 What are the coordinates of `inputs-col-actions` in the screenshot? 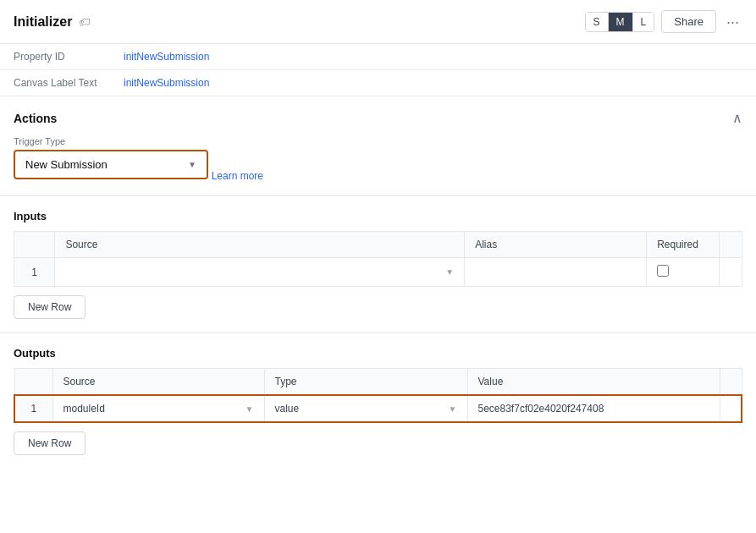 It's located at (731, 245).